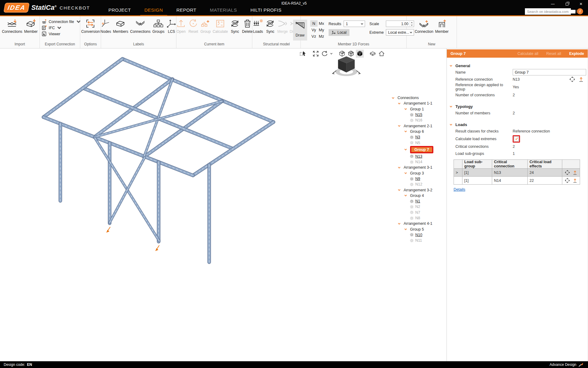  What do you see at coordinates (223, 11) in the screenshot?
I see `tab-materials: MATERIALS` at bounding box center [223, 11].